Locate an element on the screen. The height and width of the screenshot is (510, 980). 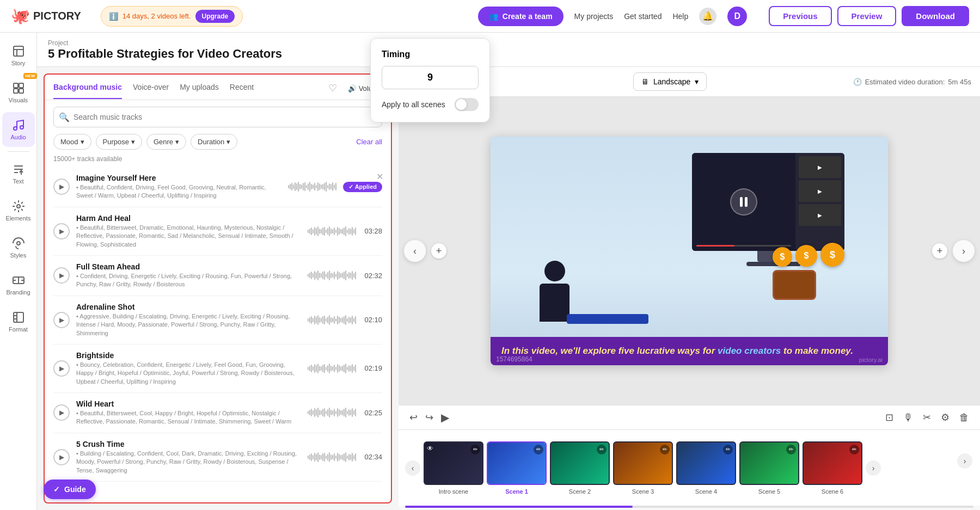
app-logo: 🐙 PICTORY is located at coordinates (46, 16).